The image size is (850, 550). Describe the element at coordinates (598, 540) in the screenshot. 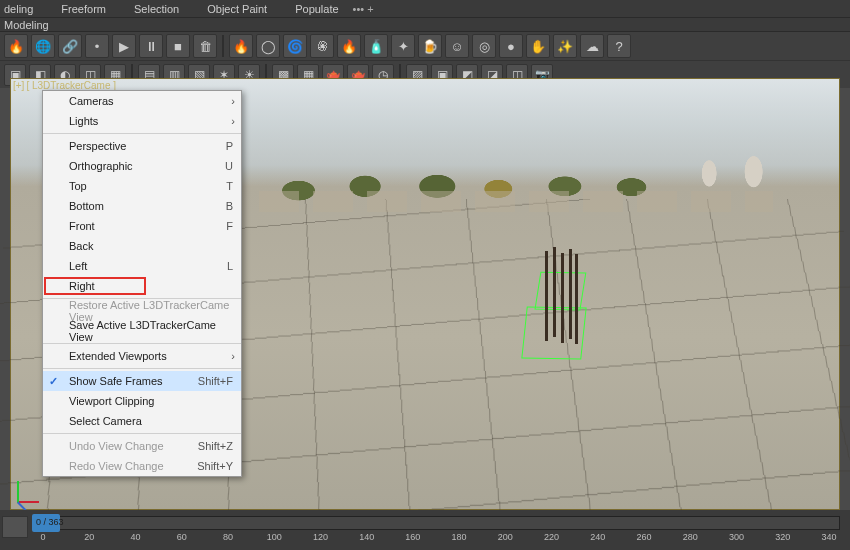

I see `tick: 240` at that location.